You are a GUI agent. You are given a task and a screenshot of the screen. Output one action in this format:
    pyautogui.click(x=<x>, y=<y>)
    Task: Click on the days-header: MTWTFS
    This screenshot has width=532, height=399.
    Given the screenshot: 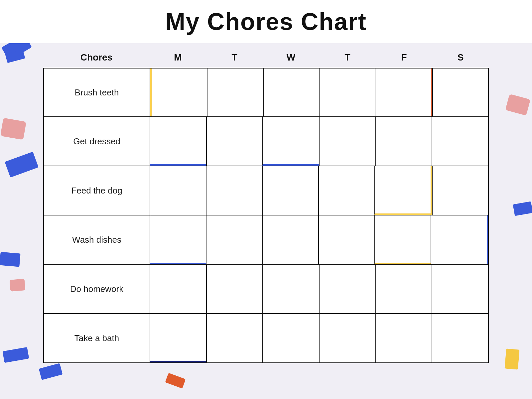 What is the action you would take?
    pyautogui.click(x=319, y=58)
    